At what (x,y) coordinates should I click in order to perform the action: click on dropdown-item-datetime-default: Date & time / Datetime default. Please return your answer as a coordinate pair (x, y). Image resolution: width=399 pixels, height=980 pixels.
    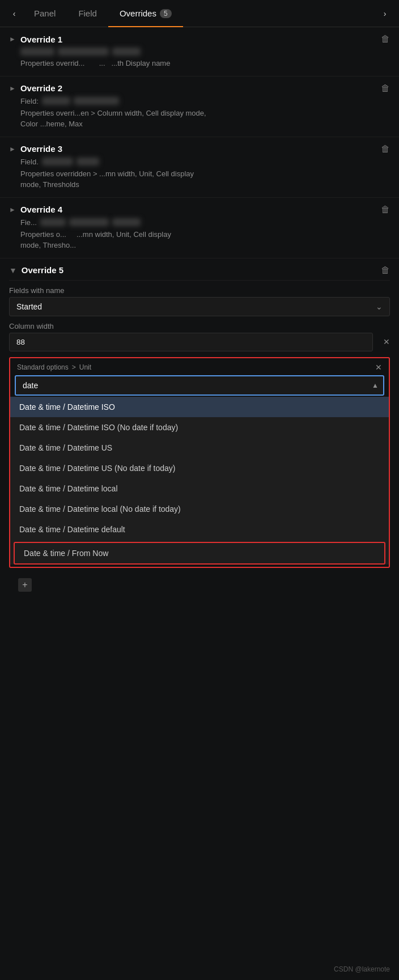
    Looking at the image, I should click on (200, 529).